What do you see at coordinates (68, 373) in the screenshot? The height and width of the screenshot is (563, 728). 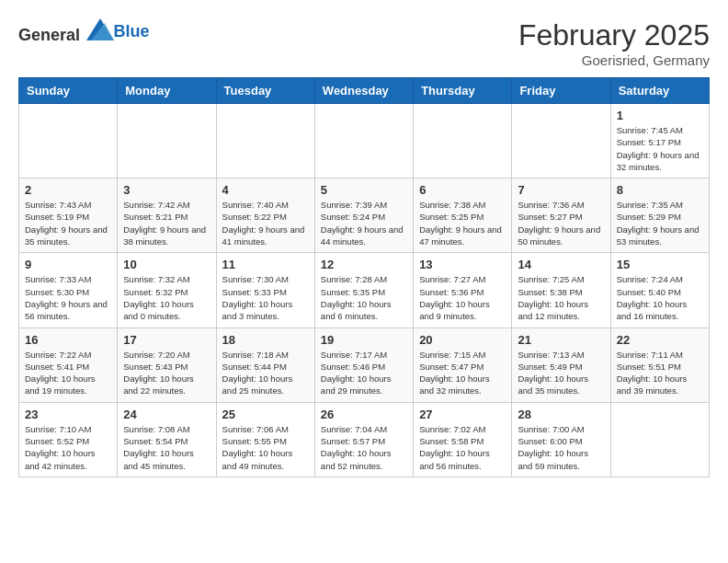 I see `day-info: Sunrise: 7:22 AM Sunset: 5:41 PM Dayligh…` at bounding box center [68, 373].